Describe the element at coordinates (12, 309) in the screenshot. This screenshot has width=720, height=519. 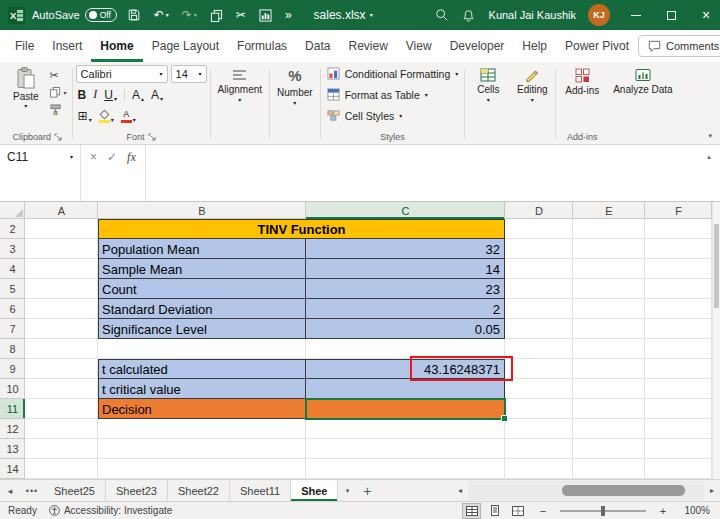
I see `row-header-6: 6` at that location.